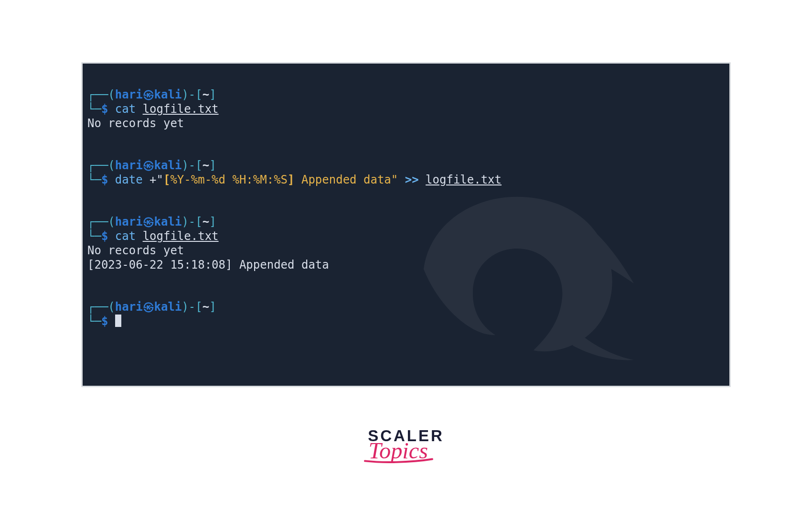  What do you see at coordinates (129, 180) in the screenshot?
I see `command-text: date` at bounding box center [129, 180].